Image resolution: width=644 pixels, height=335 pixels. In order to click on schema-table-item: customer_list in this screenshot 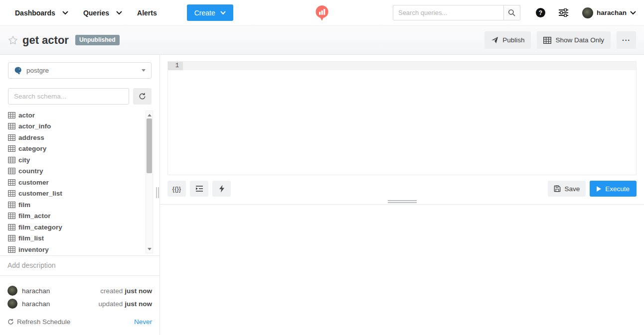, I will do `click(84, 194)`.